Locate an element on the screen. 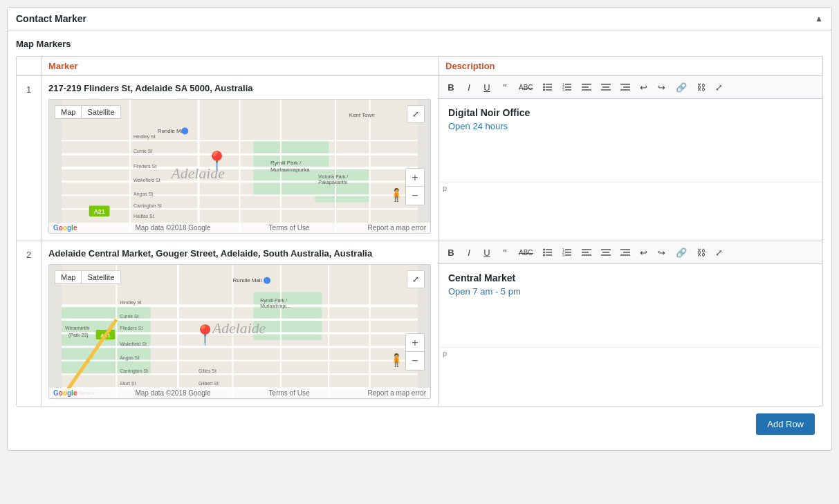 The height and width of the screenshot is (504, 839). svg-text: Carrington St is located at coordinates (134, 371).